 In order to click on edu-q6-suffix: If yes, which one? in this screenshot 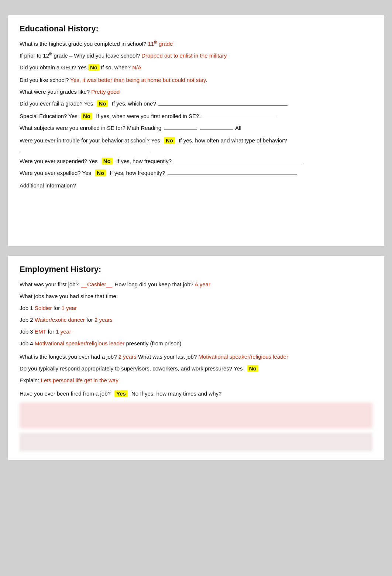, I will do `click(134, 103)`.